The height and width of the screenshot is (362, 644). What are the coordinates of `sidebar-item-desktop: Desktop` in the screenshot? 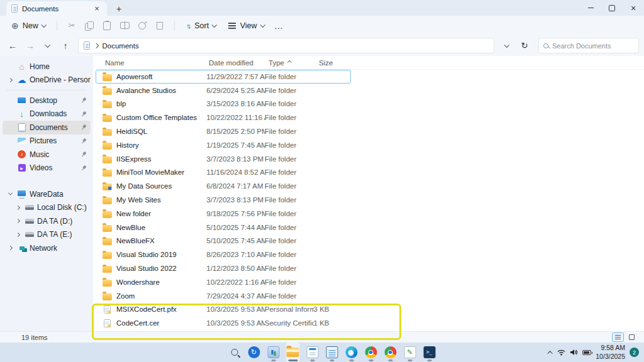 It's located at (47, 101).